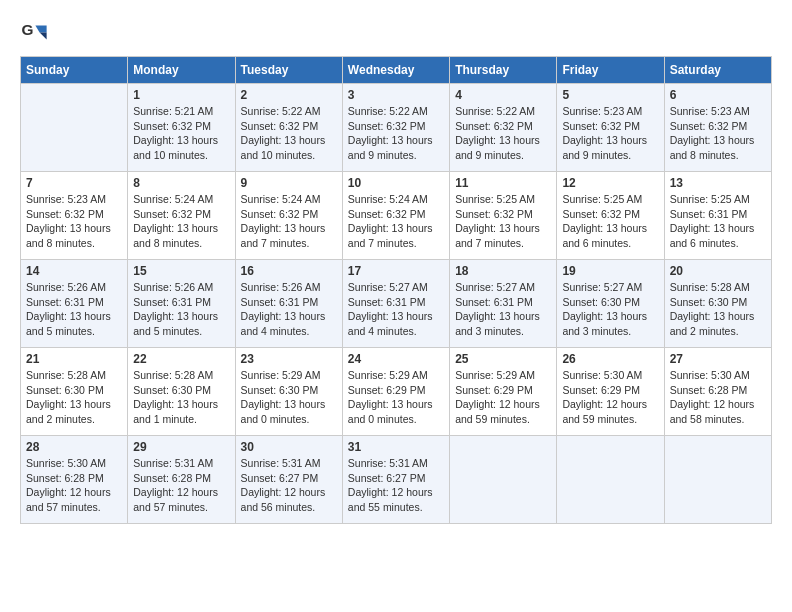  Describe the element at coordinates (718, 216) in the screenshot. I see `calendar-cell: 13Sunrise: 5:25 AMSunset: 6:31 PMDayligh…` at that location.